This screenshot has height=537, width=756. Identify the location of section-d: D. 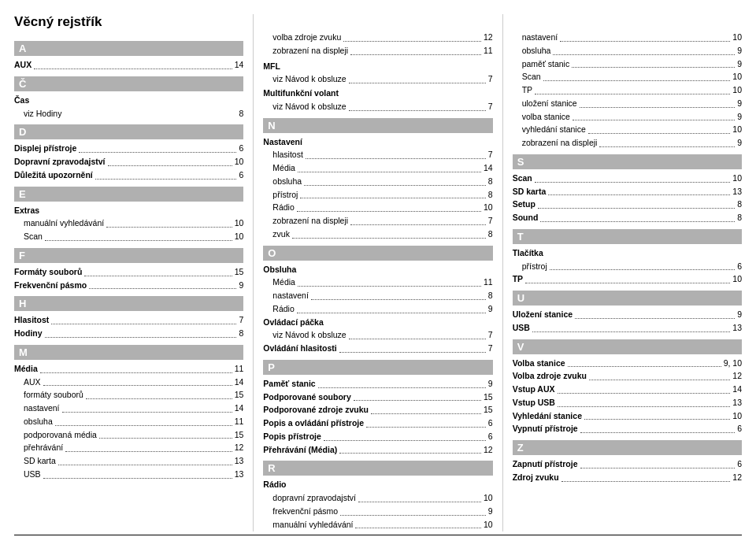
(129, 132).